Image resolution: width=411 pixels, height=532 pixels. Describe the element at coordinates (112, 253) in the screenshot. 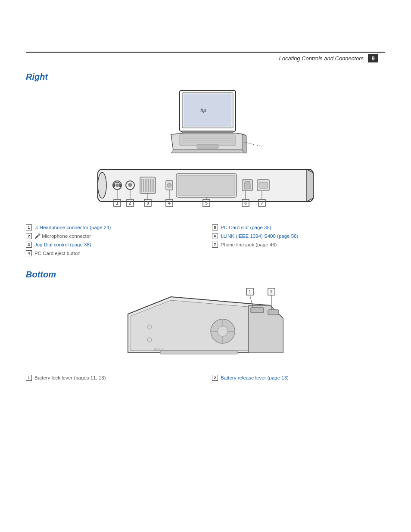

I see `label-item-4: 4 PC Card eject button` at that location.